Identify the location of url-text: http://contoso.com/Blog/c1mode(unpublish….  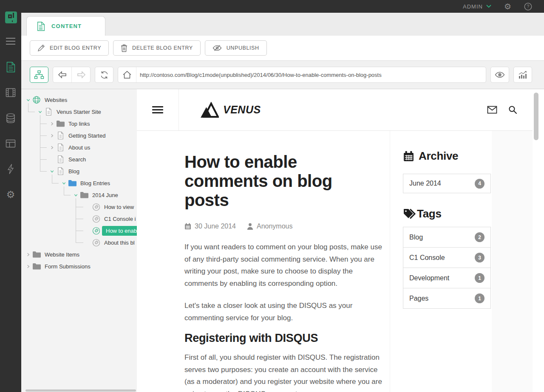
(259, 75).